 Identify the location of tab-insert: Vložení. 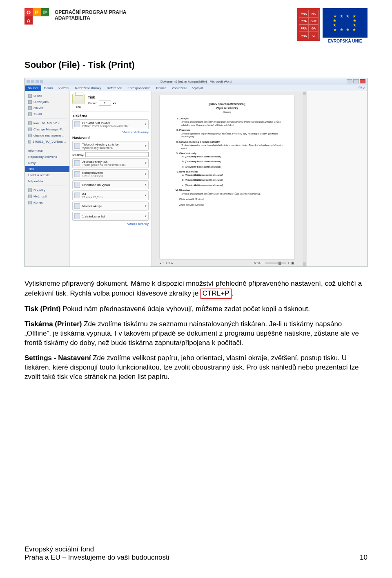
(64, 88).